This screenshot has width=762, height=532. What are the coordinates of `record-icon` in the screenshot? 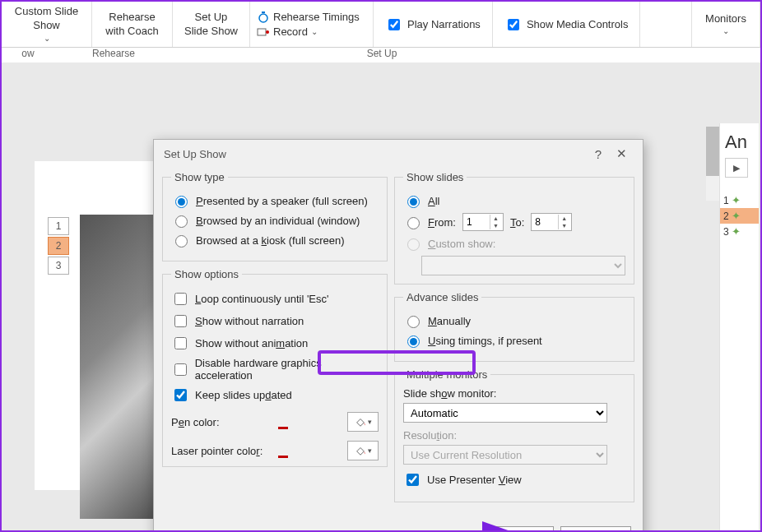 It's located at (263, 32).